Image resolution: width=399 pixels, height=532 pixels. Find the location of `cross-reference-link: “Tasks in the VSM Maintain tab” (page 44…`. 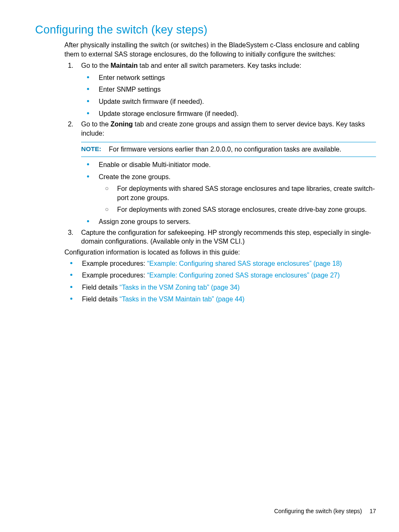

cross-reference-link: “Tasks in the VSM Maintain tab” (page 44… is located at coordinates (182, 299).